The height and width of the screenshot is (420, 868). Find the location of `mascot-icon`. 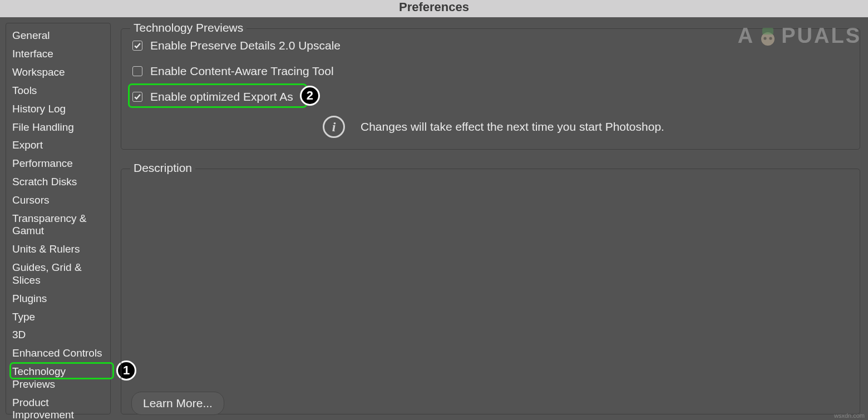

mascot-icon is located at coordinates (768, 36).